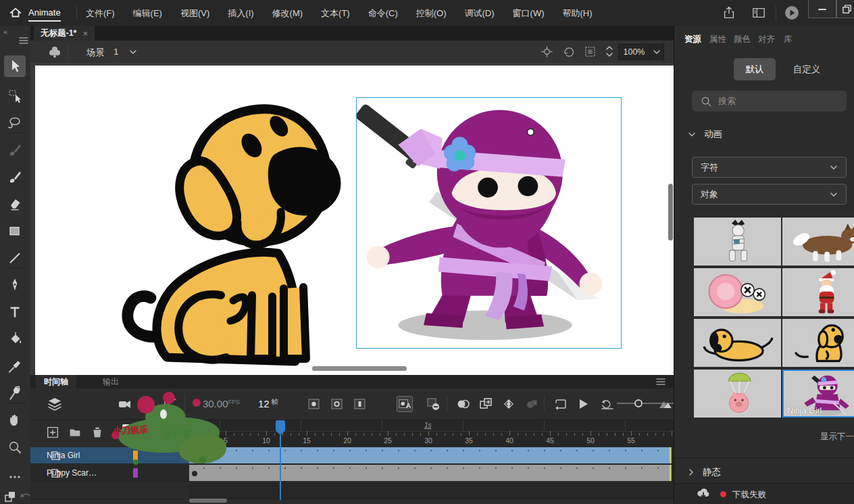 The image size is (854, 504). I want to click on document-tab: 无标题-1* ×, so click(64, 33).